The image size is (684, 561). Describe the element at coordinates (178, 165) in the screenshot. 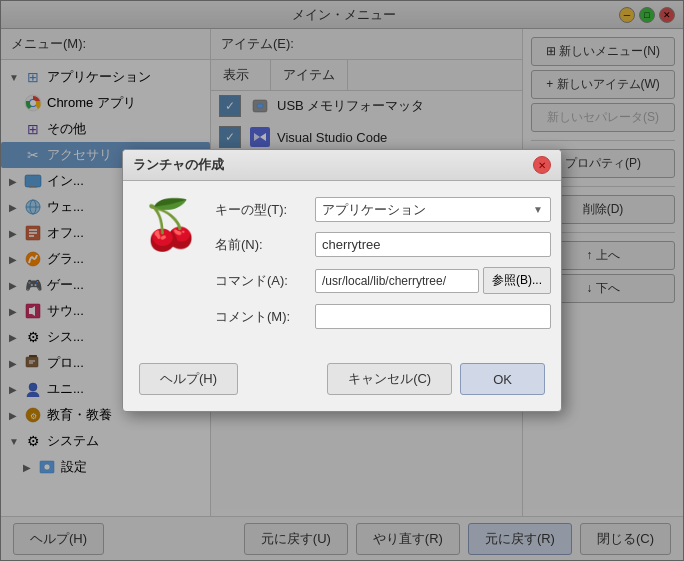

I see `modal-title: ランチャの作成` at that location.